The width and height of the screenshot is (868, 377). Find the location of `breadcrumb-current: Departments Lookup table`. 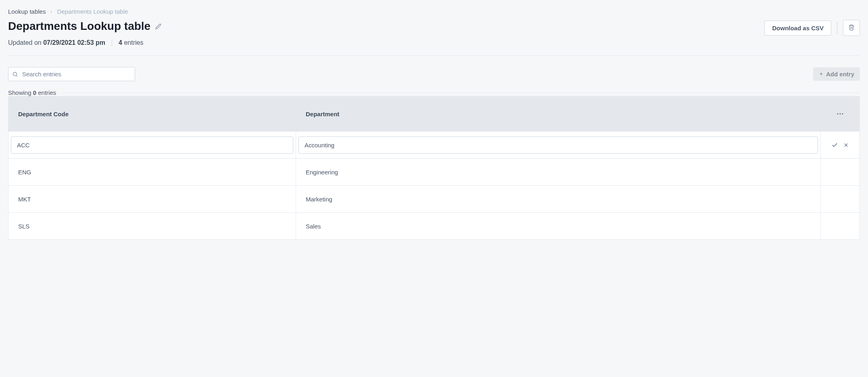

breadcrumb-current: Departments Lookup table is located at coordinates (92, 11).